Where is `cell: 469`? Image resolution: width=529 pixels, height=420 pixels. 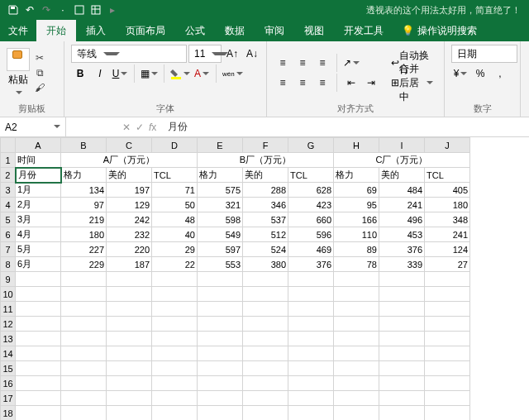 cell: 469 is located at coordinates (311, 250).